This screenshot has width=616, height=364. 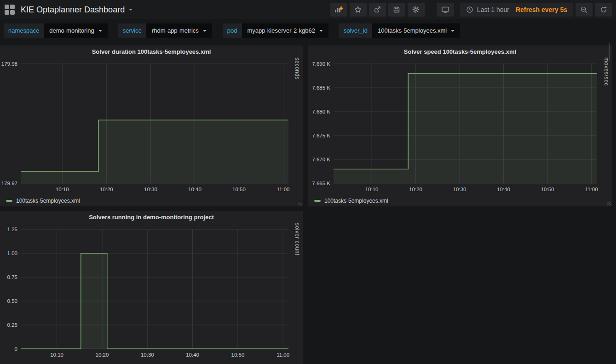 What do you see at coordinates (517, 10) in the screenshot?
I see `time-range-picker: Last 1 hour Refresh every 5s` at bounding box center [517, 10].